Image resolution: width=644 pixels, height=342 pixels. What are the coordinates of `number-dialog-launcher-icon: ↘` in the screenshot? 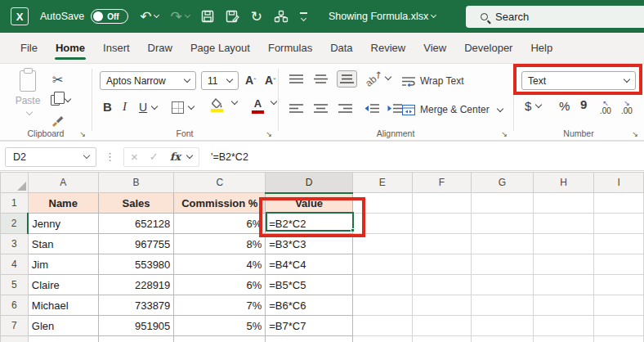 It's located at (635, 134).